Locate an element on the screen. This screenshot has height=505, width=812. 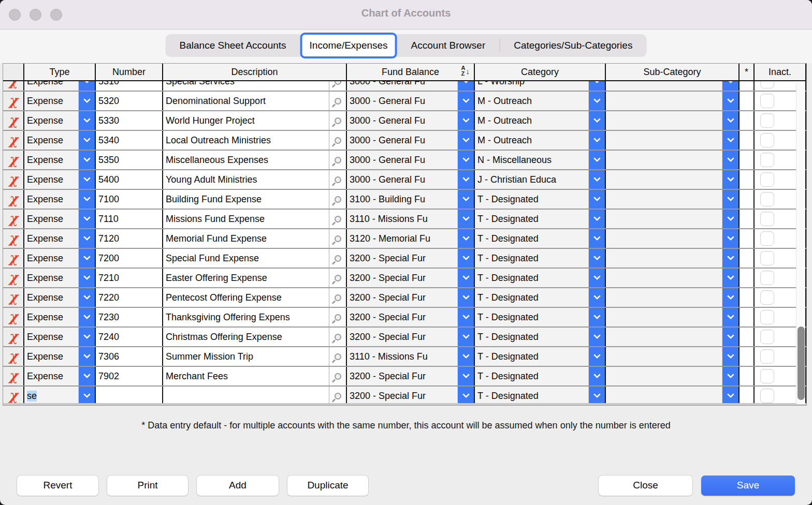
vertical-scrollbar is located at coordinates (801, 244).